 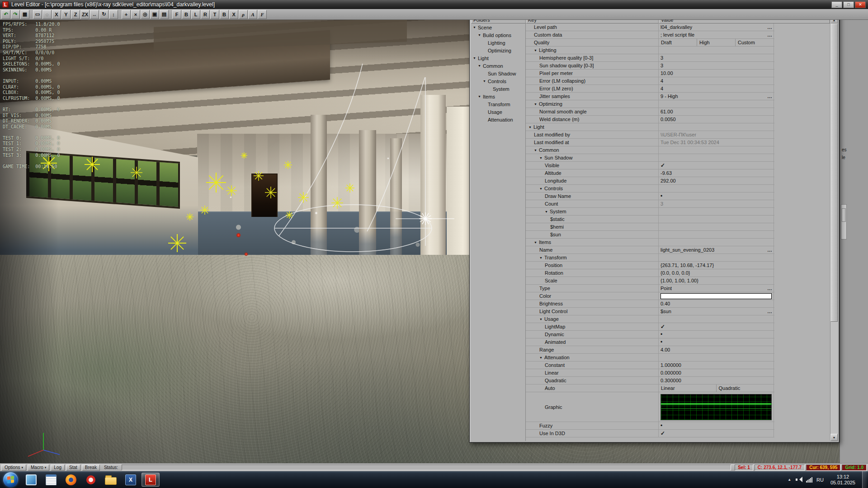 I want to click on view-bottom-button: B, so click(x=224, y=14).